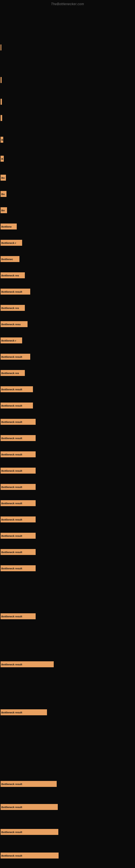  I want to click on bar-label: Bottlenec, so click(7, 259).